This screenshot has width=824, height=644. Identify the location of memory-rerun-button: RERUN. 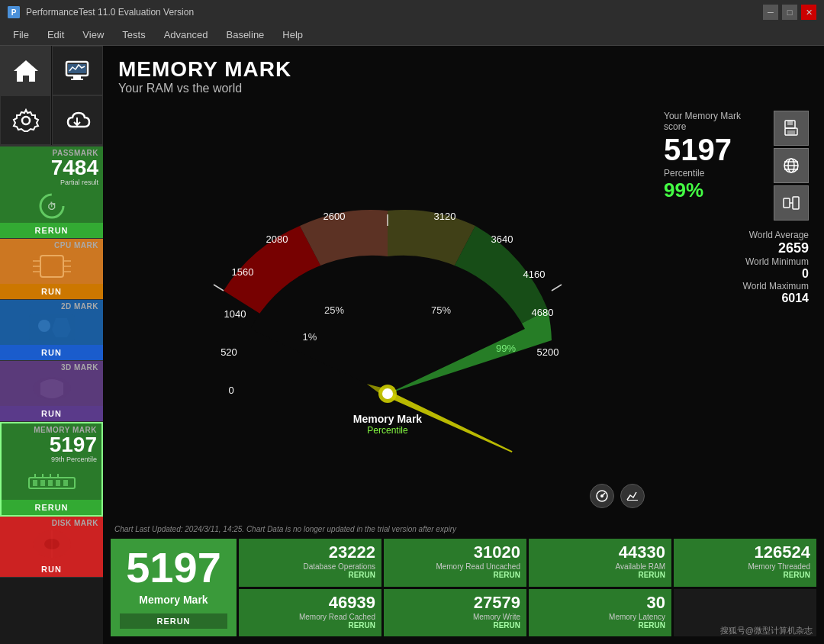
(52, 507).